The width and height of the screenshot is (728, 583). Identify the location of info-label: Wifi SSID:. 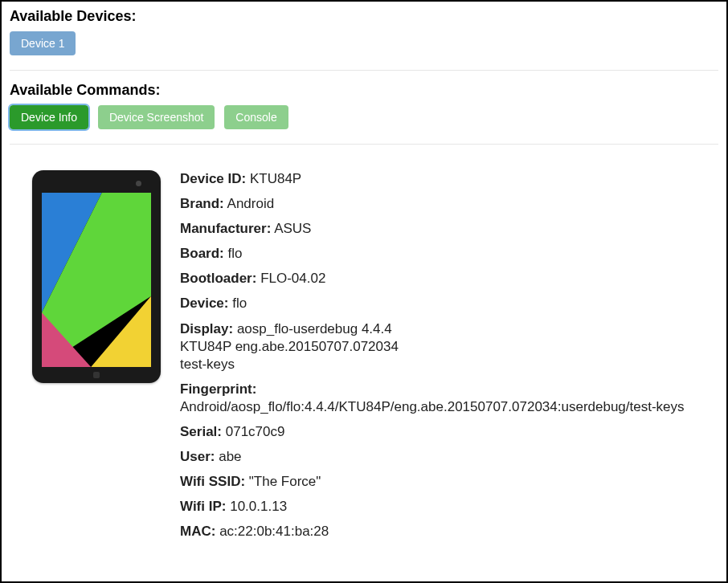
(212, 482).